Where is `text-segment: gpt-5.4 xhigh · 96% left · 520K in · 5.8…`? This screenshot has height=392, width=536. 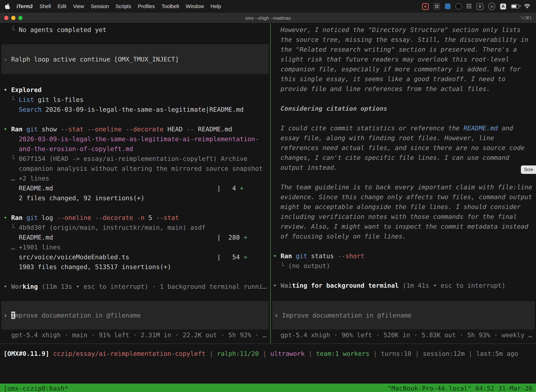
text-segment: gpt-5.4 xhigh · 96% left · 520K in · 5.8… is located at coordinates (402, 335).